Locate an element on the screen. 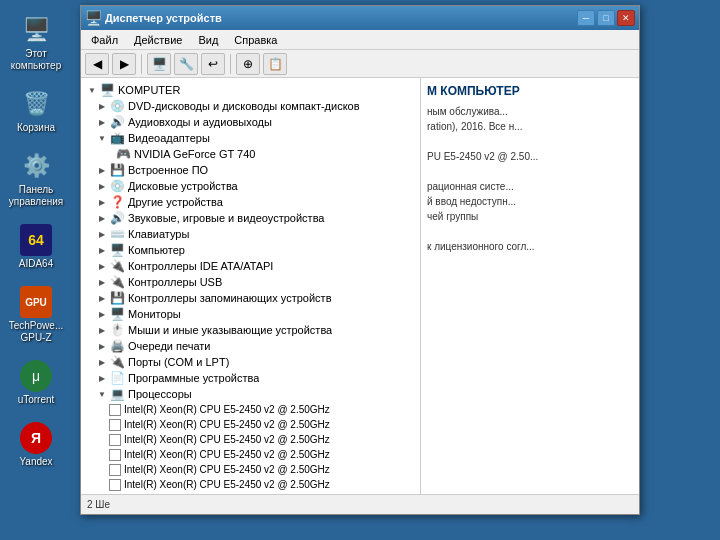 The width and height of the screenshot is (720, 540). menu-action: Действие is located at coordinates (158, 40).